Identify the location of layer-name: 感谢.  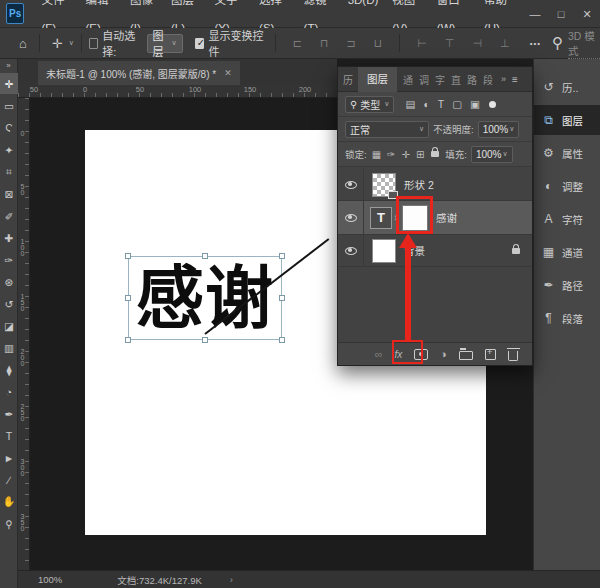
(446, 218).